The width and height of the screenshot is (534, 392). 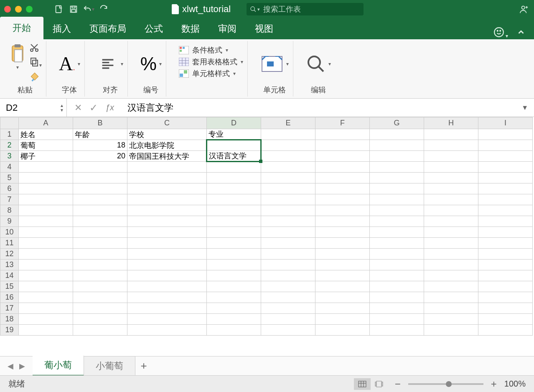 I want to click on cell-C9, so click(x=167, y=221).